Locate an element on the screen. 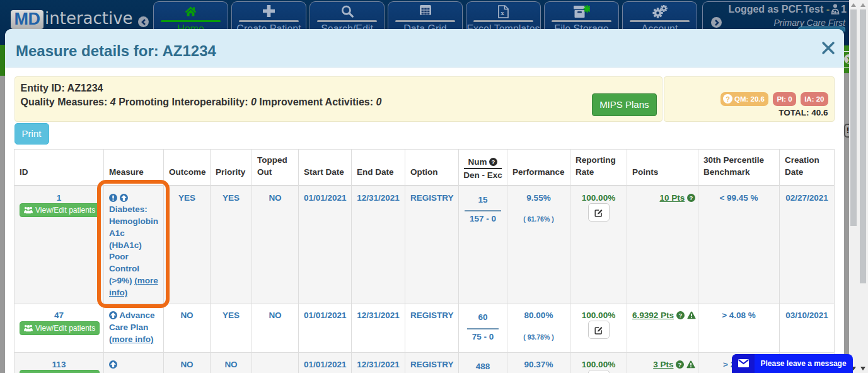 The width and height of the screenshot is (868, 373). modal-scrollbar is located at coordinates (854, 187).